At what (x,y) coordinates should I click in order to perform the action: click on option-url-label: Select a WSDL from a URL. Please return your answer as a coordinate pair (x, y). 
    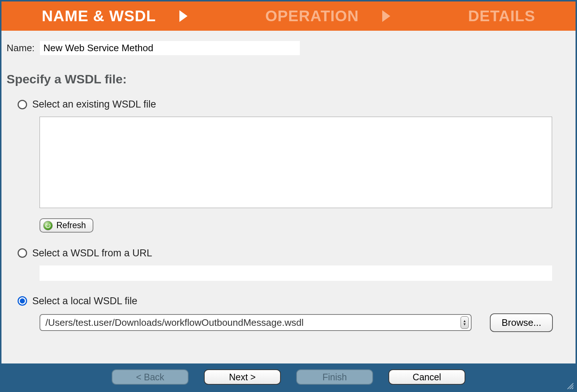
    Looking at the image, I should click on (92, 253).